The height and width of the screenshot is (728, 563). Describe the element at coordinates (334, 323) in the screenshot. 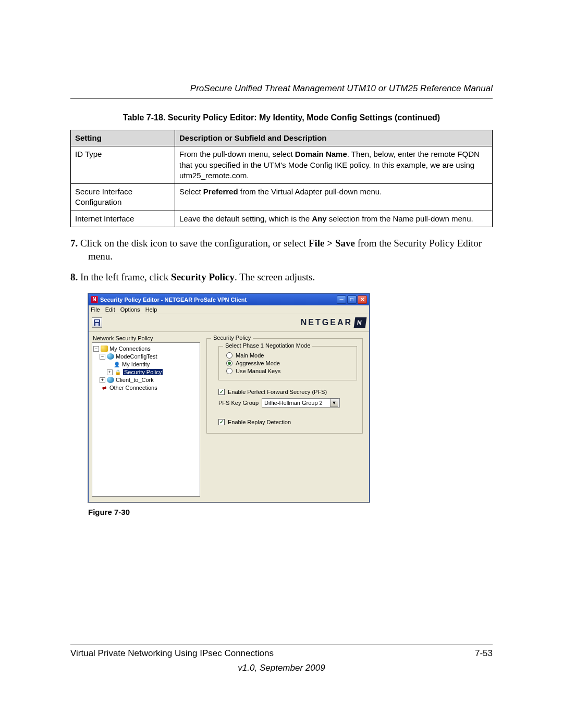

I see `brand-logo: NETGEAR N` at that location.